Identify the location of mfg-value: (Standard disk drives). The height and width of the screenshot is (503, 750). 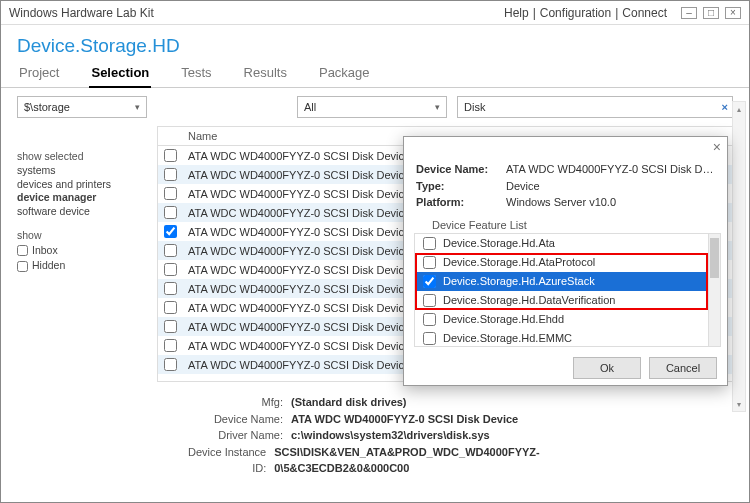
(349, 402).